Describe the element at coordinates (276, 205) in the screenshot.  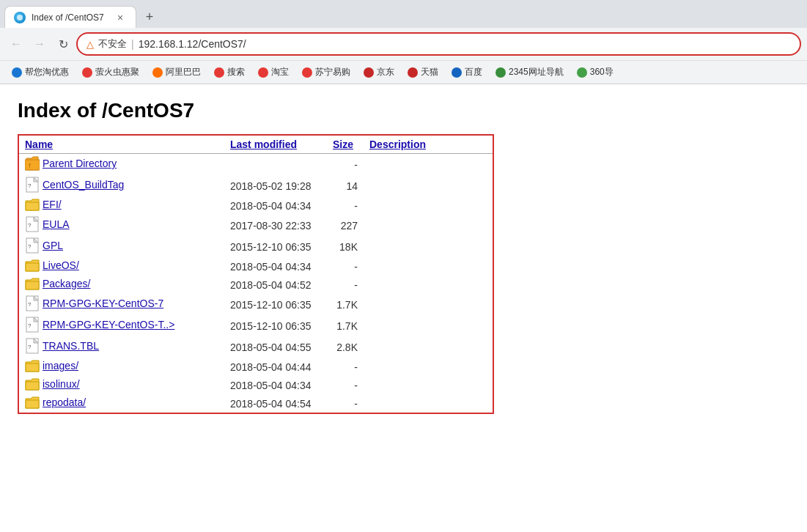
I see `file-date-cell: 2018-05-04 04:34` at that location.